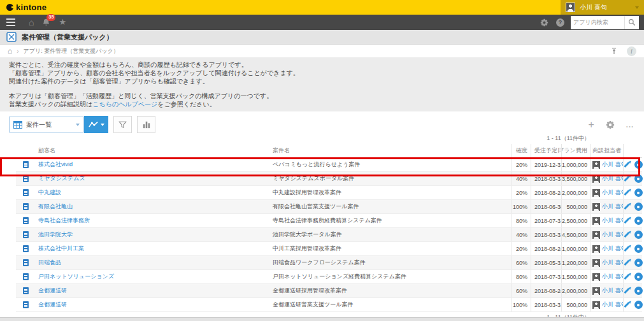  I want to click on notifications-bell-icon: 35, so click(46, 23).